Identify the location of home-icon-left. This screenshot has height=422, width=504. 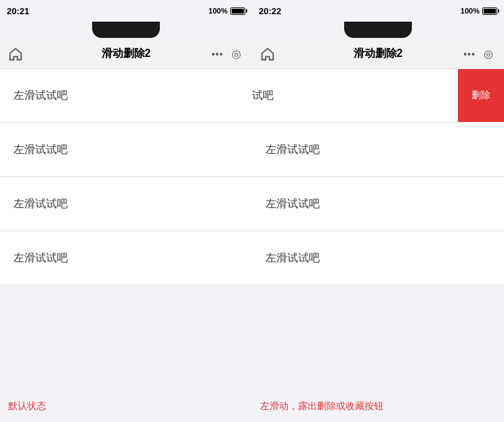
(16, 54).